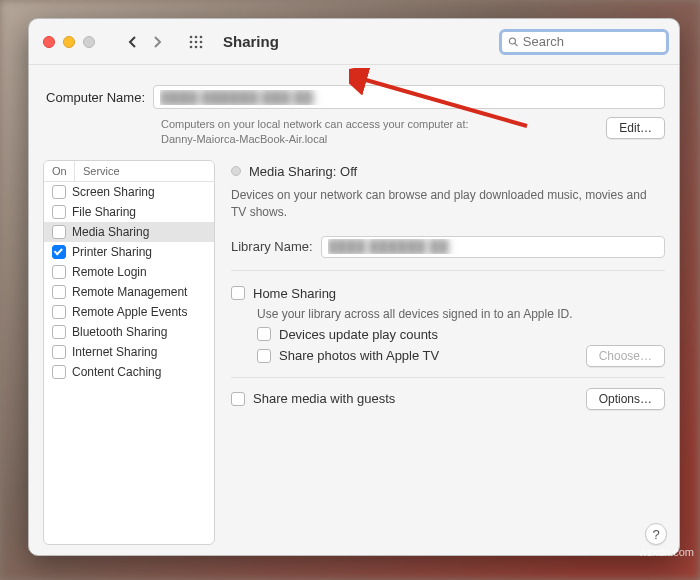  Describe the element at coordinates (129, 312) in the screenshot. I see `sidebar-item: Remote Apple Events` at that location.